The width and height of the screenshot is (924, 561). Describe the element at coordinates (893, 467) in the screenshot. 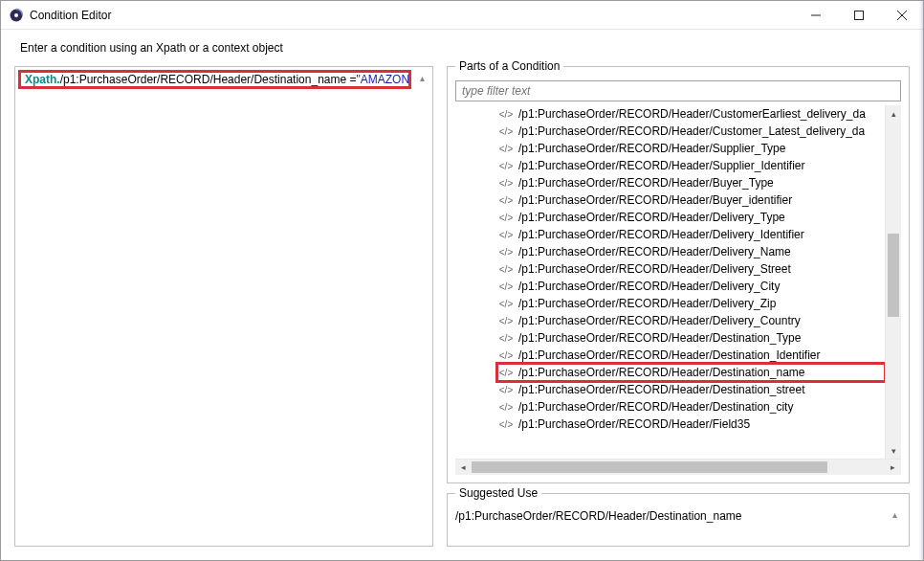

I see `scroll-right-icon: ▸` at that location.